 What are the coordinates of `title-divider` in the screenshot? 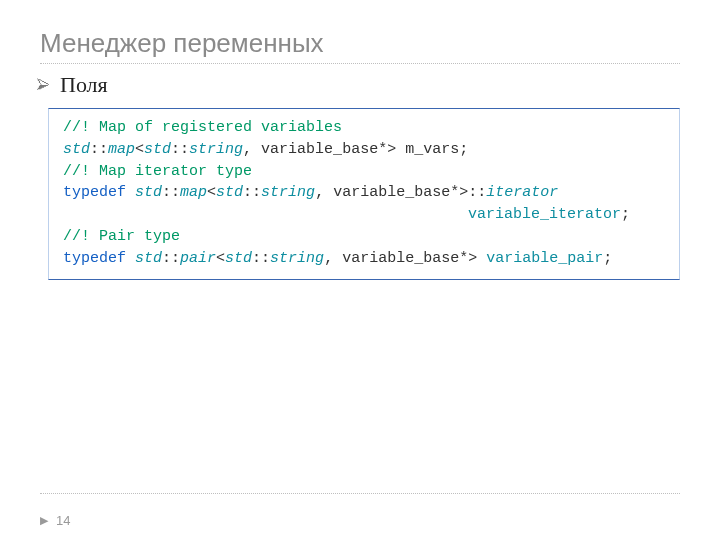 It's located at (360, 64).